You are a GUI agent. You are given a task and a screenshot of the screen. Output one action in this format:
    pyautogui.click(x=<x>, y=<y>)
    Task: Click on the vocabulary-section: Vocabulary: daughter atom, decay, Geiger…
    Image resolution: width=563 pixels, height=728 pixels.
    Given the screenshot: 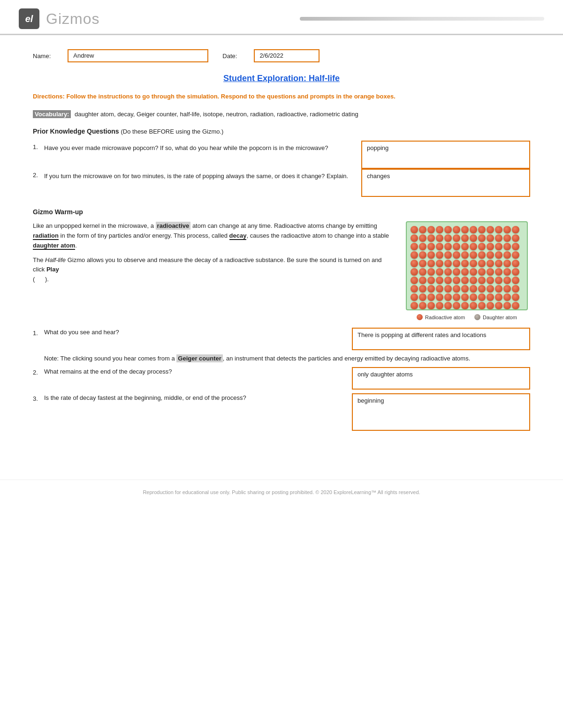 What is the action you would take?
    pyautogui.click(x=282, y=114)
    